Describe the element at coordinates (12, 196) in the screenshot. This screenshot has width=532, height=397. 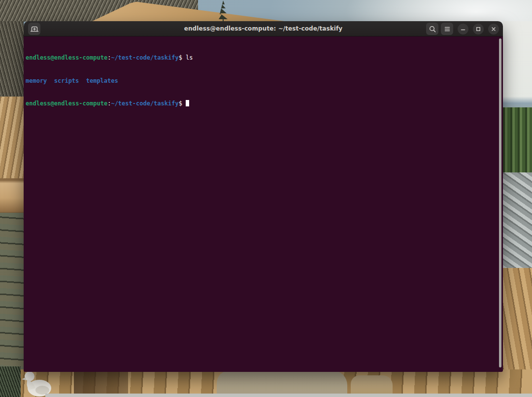
I see `wallpaper-left-log` at that location.